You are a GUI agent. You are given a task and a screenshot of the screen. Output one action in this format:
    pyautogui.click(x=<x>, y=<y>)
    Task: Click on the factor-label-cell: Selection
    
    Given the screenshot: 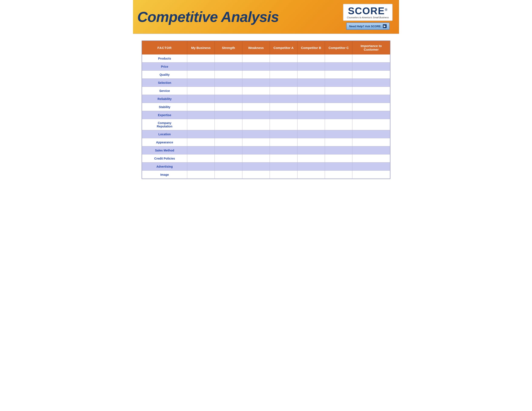 What is the action you would take?
    pyautogui.click(x=165, y=83)
    